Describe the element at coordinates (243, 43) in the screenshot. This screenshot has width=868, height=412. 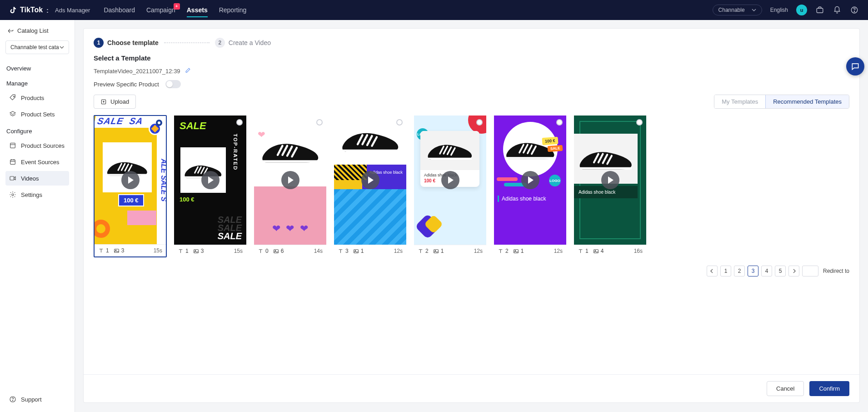
I see `step-create-video: 2 Create a Video` at that location.